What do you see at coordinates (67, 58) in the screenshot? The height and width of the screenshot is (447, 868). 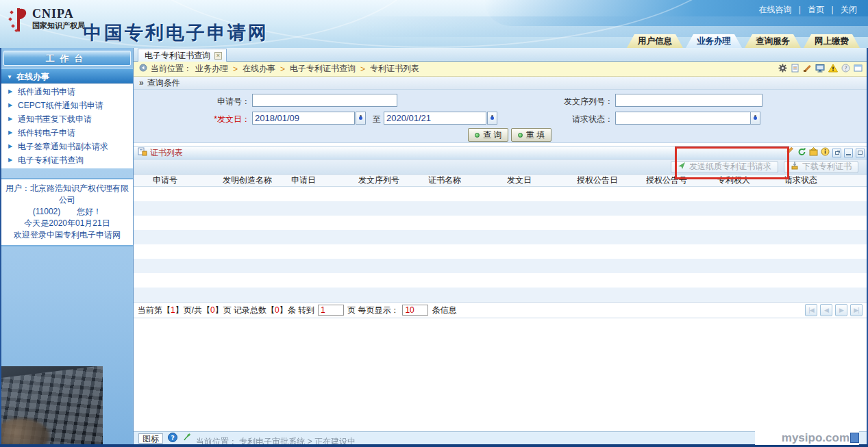 I see `workbench-panel-title: 工作台` at bounding box center [67, 58].